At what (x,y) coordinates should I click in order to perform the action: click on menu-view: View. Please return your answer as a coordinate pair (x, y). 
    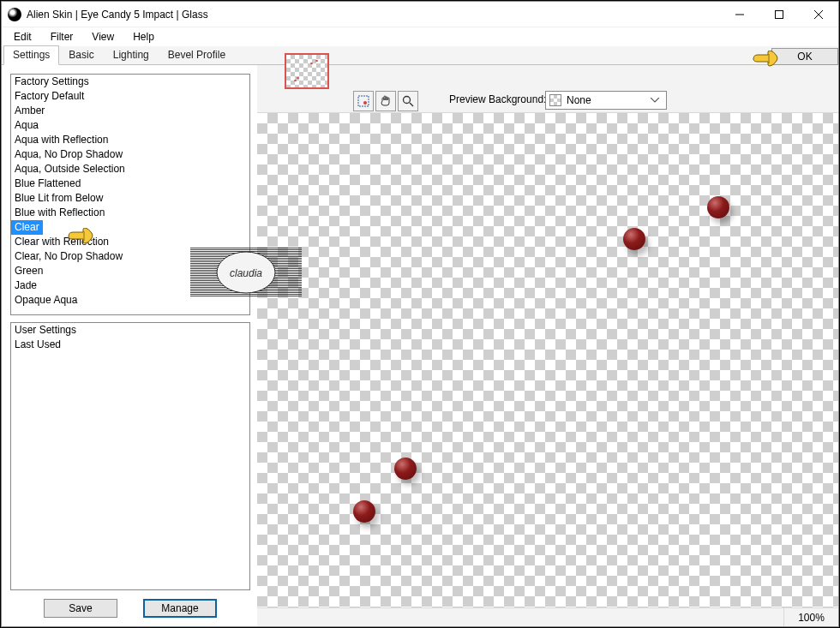
    Looking at the image, I should click on (103, 37).